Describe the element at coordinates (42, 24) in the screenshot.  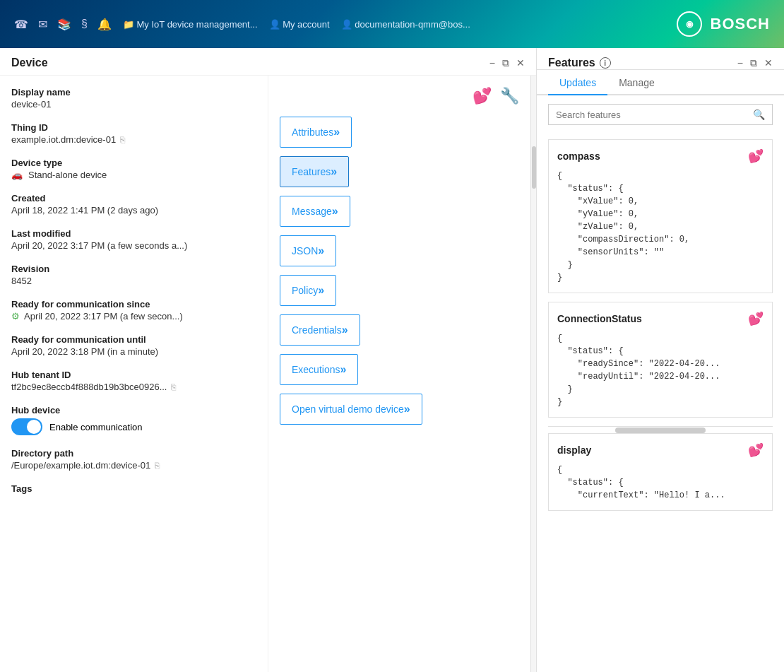
I see `mail-icon: ✉` at that location.